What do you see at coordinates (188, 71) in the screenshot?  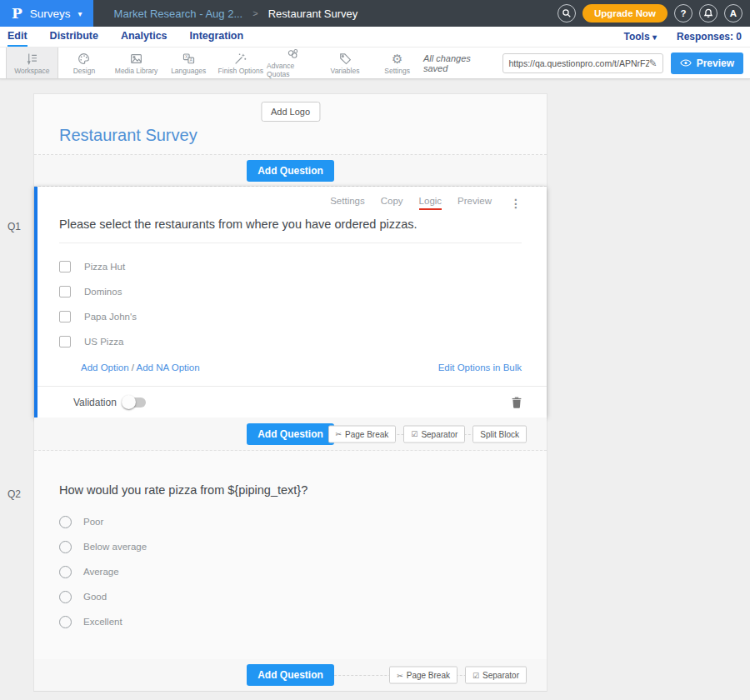 I see `toolbar-item-label: Languages` at bounding box center [188, 71].